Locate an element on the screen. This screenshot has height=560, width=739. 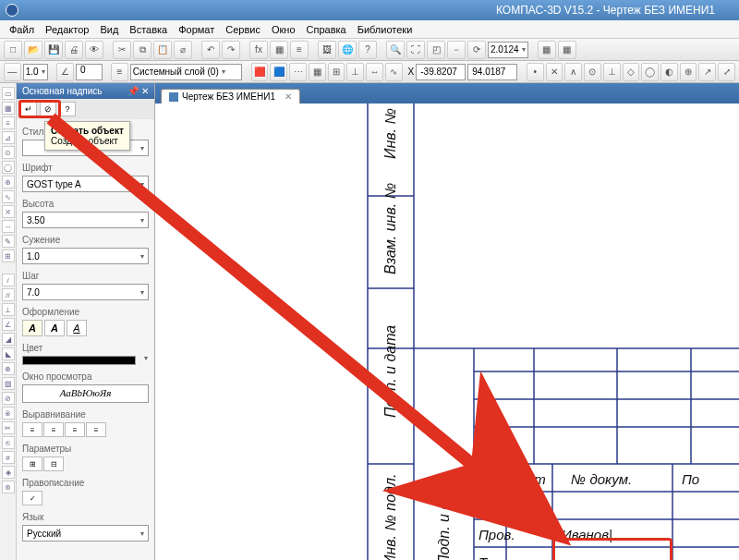
lt-1-icon: ▭ is located at coordinates (8, 93).